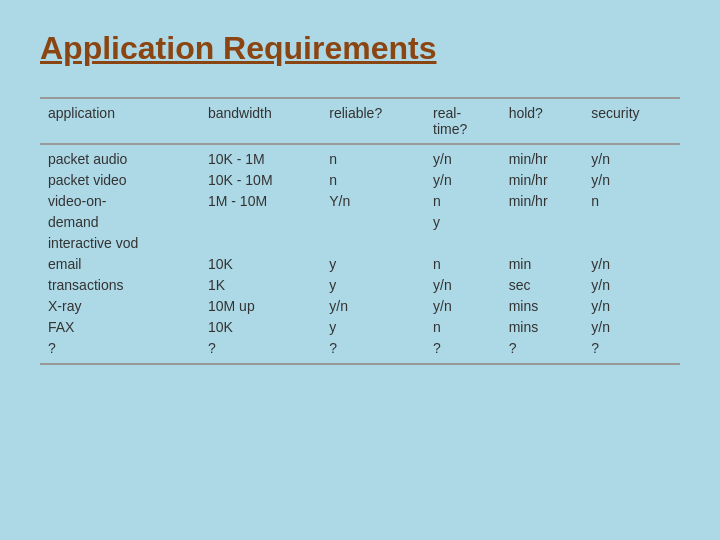  Describe the element at coordinates (373, 121) in the screenshot. I see `col-reliable: reliable?` at that location.